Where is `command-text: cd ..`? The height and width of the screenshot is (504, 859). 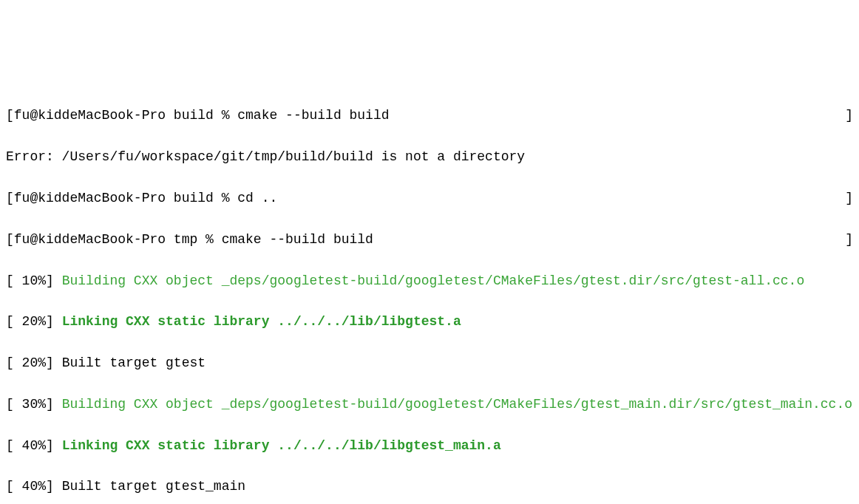 command-text: cd .. is located at coordinates (257, 198).